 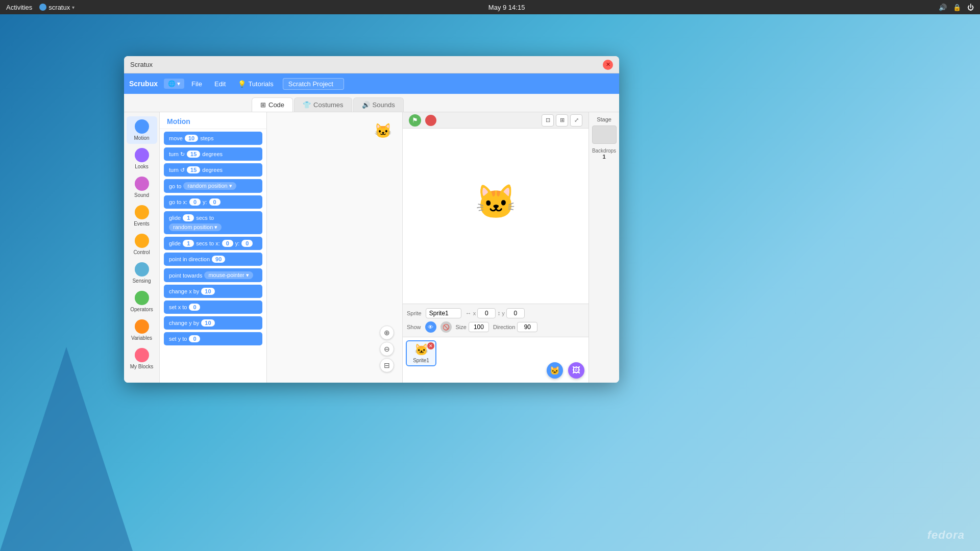 What do you see at coordinates (238, 243) in the screenshot?
I see `block-glide2-ylabel: y:` at bounding box center [238, 243].